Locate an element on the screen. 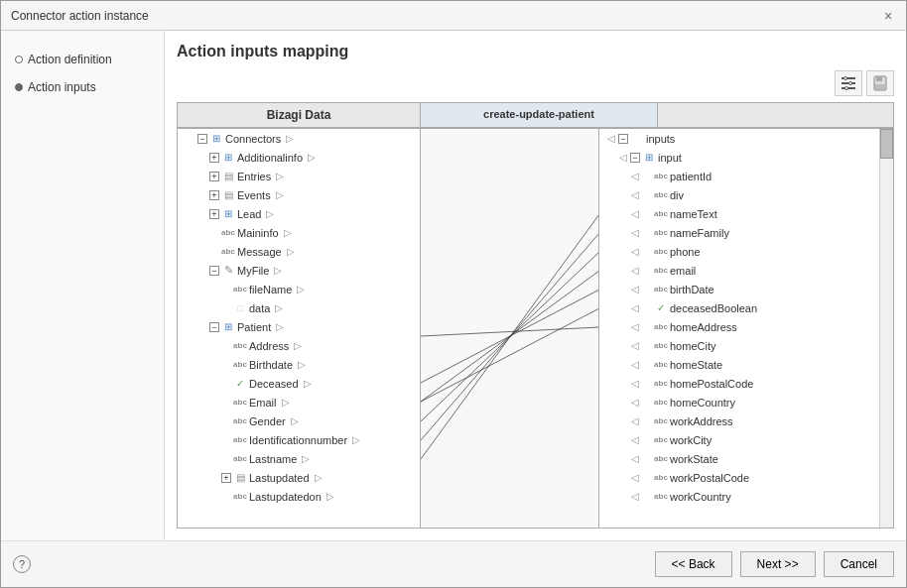 This screenshot has width=907, height=588. list-item: □ data ▷ is located at coordinates (299, 307).